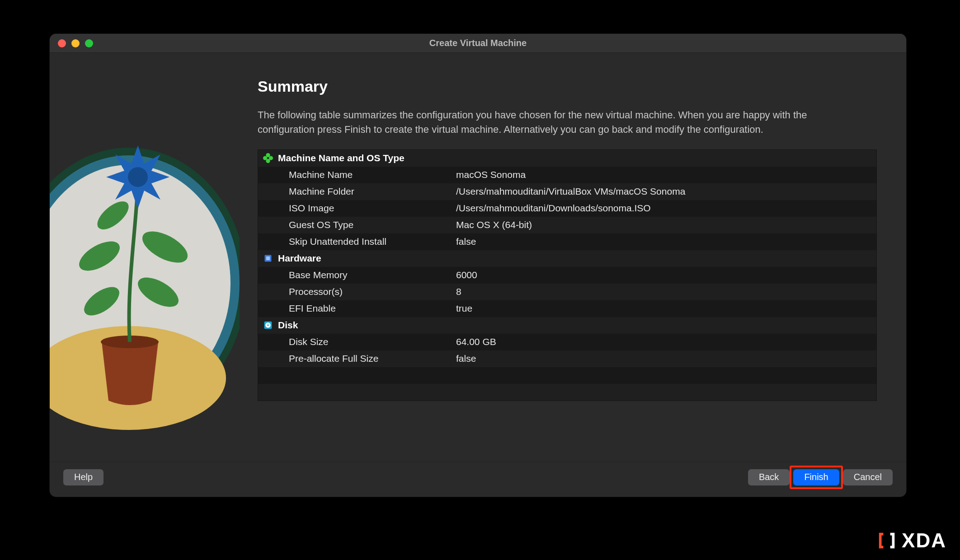 The image size is (960, 560). Describe the element at coordinates (478, 479) in the screenshot. I see `dialog-footer: Help Back Finish Cancel` at that location.